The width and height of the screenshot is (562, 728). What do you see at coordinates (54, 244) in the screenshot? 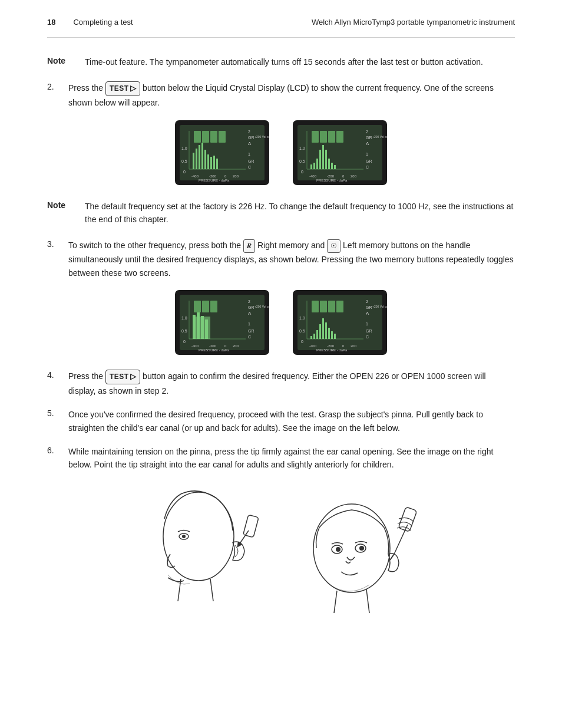
I see `step3-num: 3.` at bounding box center [54, 244].